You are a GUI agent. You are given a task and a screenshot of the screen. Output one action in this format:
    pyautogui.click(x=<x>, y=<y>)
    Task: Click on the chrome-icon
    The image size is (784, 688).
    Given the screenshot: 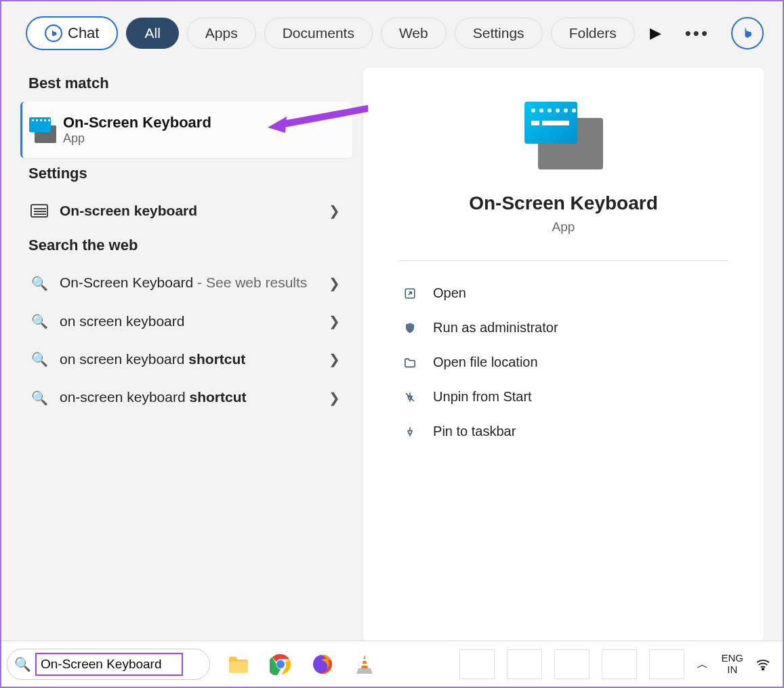 What is the action you would take?
    pyautogui.click(x=281, y=664)
    